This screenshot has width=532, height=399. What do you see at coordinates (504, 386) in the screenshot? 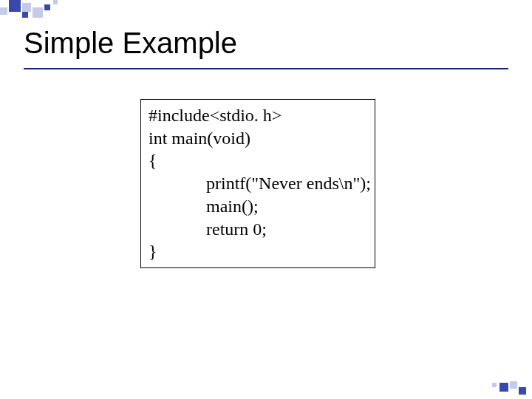
I see `bottom-corner-decoration` at bounding box center [504, 386].